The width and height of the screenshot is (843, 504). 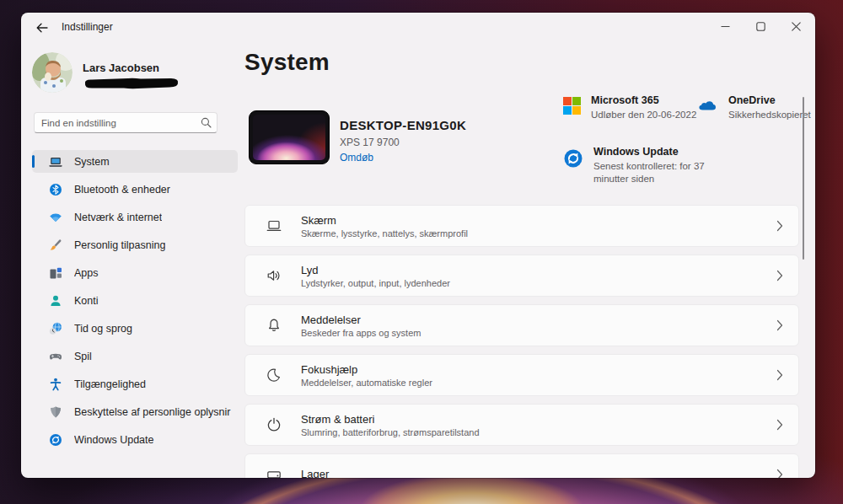 What do you see at coordinates (529, 369) in the screenshot?
I see `row-title: Fokushjælp` at bounding box center [529, 369].